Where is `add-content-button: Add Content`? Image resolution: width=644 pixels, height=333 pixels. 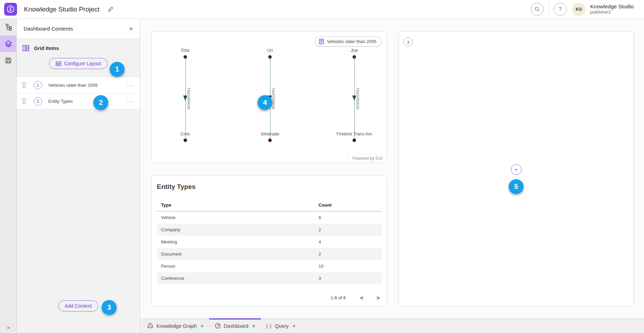 add-content-button: Add Content is located at coordinates (78, 306).